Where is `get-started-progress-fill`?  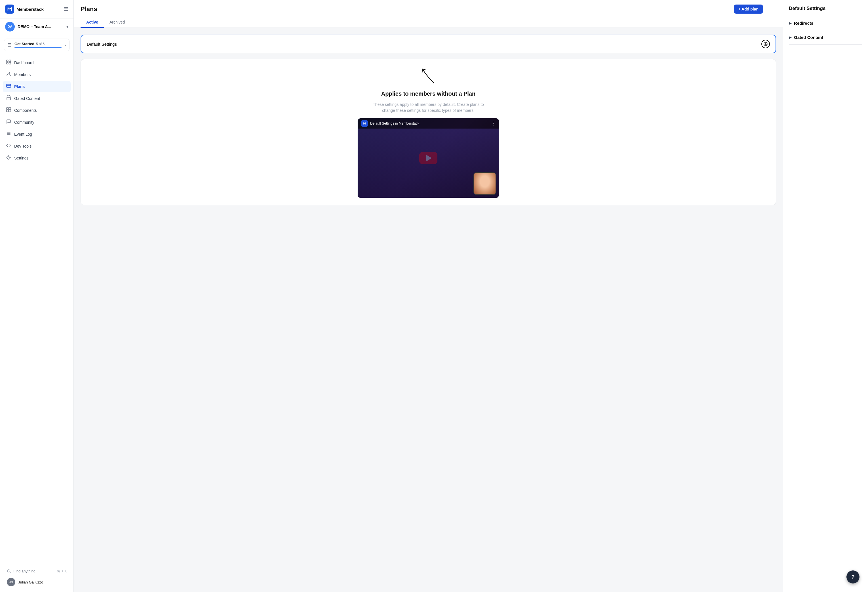
get-started-progress-fill is located at coordinates (38, 48).